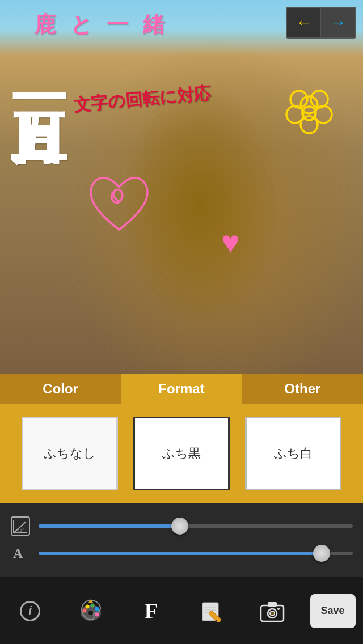 The width and height of the screenshot is (363, 644). Describe the element at coordinates (321, 23) in the screenshot. I see `navigation-arrows: ← →` at that location.